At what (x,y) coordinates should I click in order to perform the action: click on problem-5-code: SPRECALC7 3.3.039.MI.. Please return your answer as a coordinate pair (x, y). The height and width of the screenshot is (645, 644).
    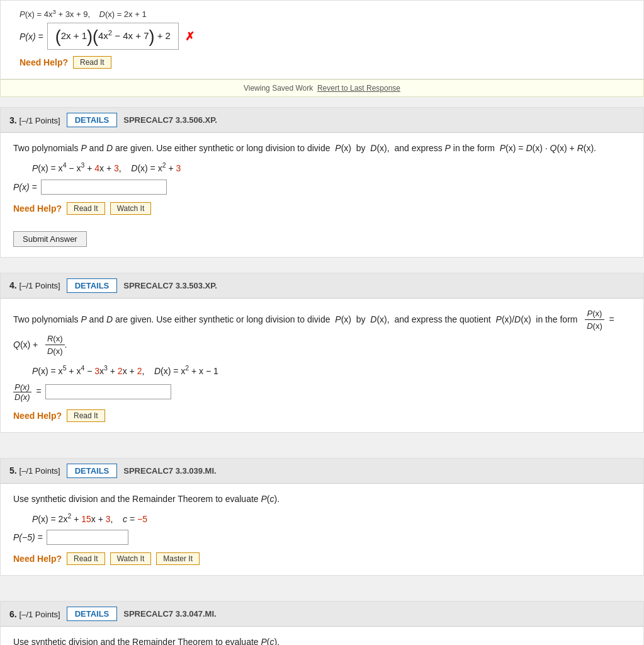
    Looking at the image, I should click on (170, 471).